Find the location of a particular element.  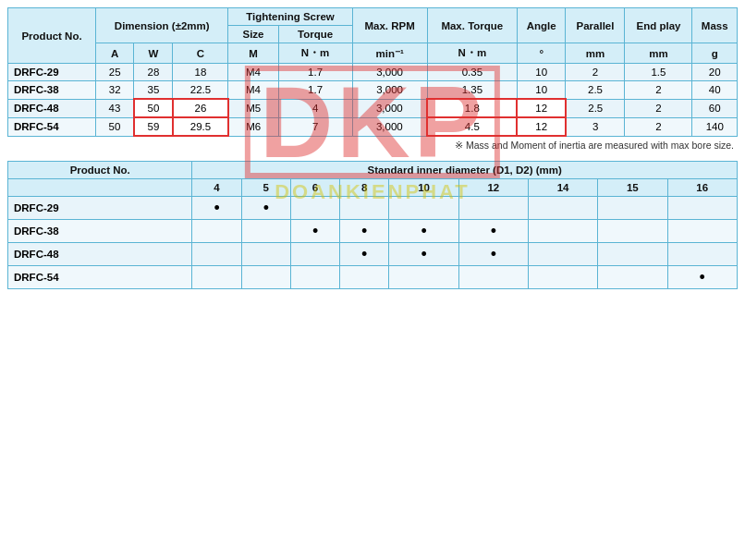

col-end-play-unit: mm is located at coordinates (658, 54).